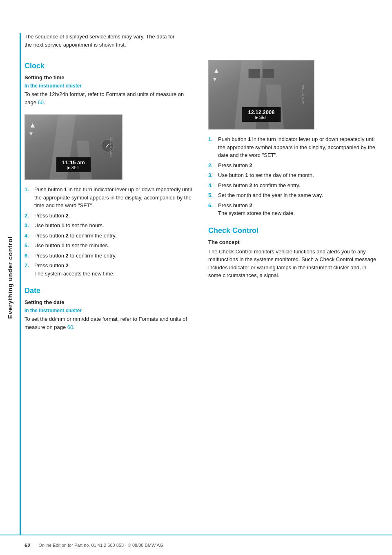 Image resolution: width=392 pixels, height=555 pixels. What do you see at coordinates (261, 112) in the screenshot?
I see `date-value: 12.12.2008` at bounding box center [261, 112].